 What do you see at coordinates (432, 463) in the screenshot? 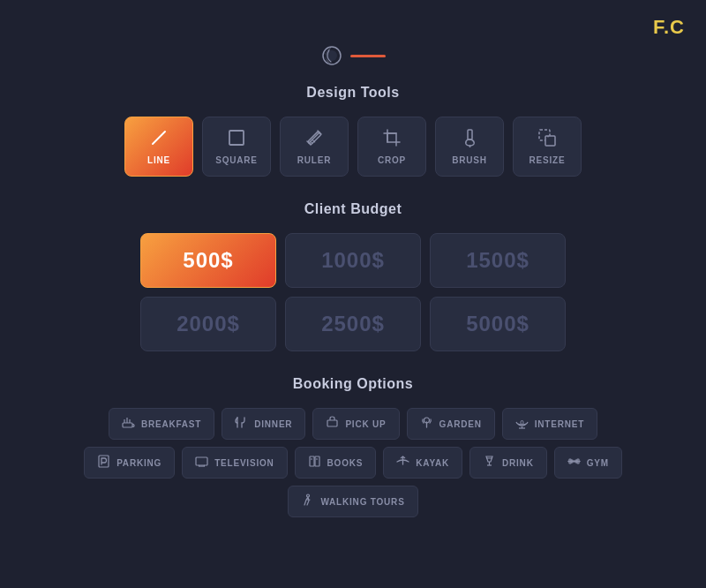
I see `kayak-label: KAYAK` at bounding box center [432, 463].